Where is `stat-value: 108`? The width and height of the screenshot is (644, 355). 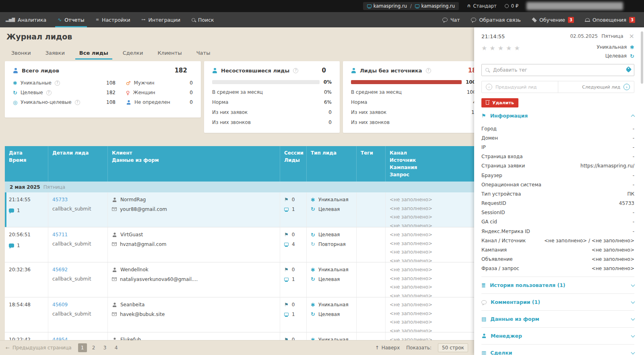 stat-value: 108 is located at coordinates (111, 83).